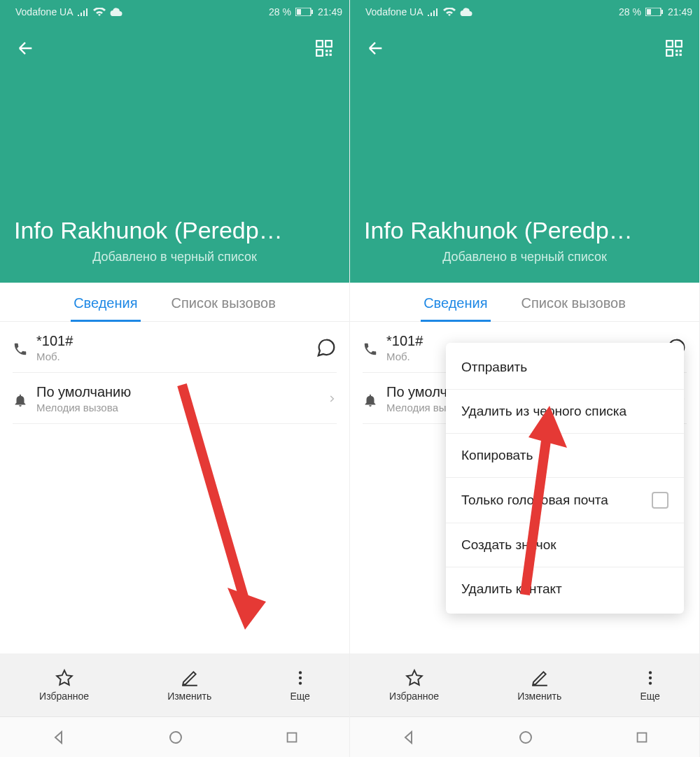  What do you see at coordinates (565, 501) in the screenshot?
I see `menu-voicemail-only: Только голосовая почта` at bounding box center [565, 501].